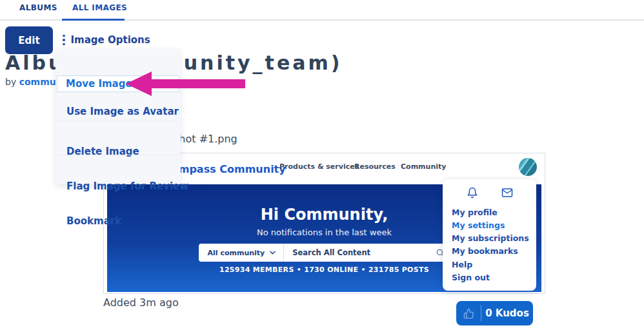 The height and width of the screenshot is (330, 644). What do you see at coordinates (111, 40) in the screenshot?
I see `image-options-label: Image Options` at bounding box center [111, 40].